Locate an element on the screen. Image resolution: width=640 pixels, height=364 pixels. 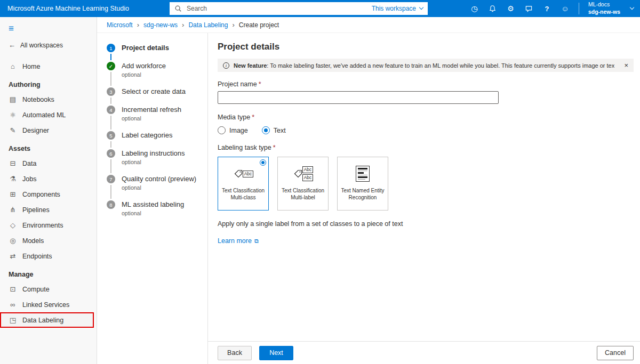
task-card-text-named-entity-recognition: Text Named Entity Recognition is located at coordinates (363, 183).